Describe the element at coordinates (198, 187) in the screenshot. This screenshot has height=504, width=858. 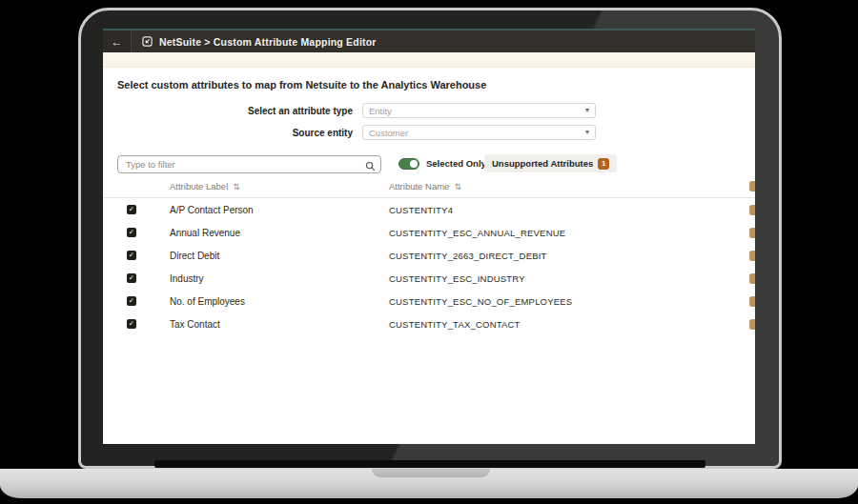
I see `column-header-label: Attribute Label` at that location.